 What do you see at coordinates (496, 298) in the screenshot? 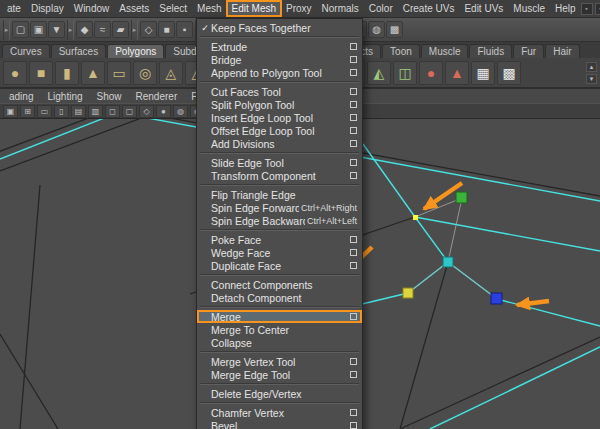
I see `vertex-handle-blue` at bounding box center [496, 298].